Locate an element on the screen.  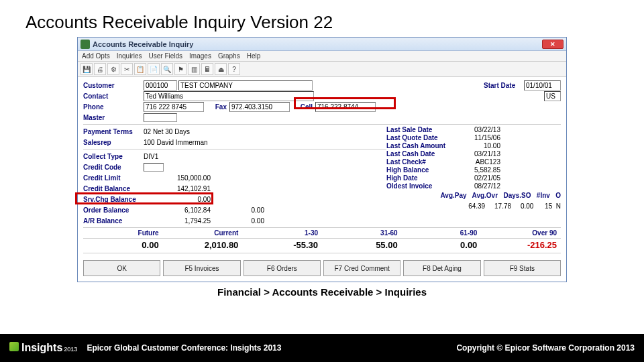
label-customer: Customer is located at coordinates (113, 86).